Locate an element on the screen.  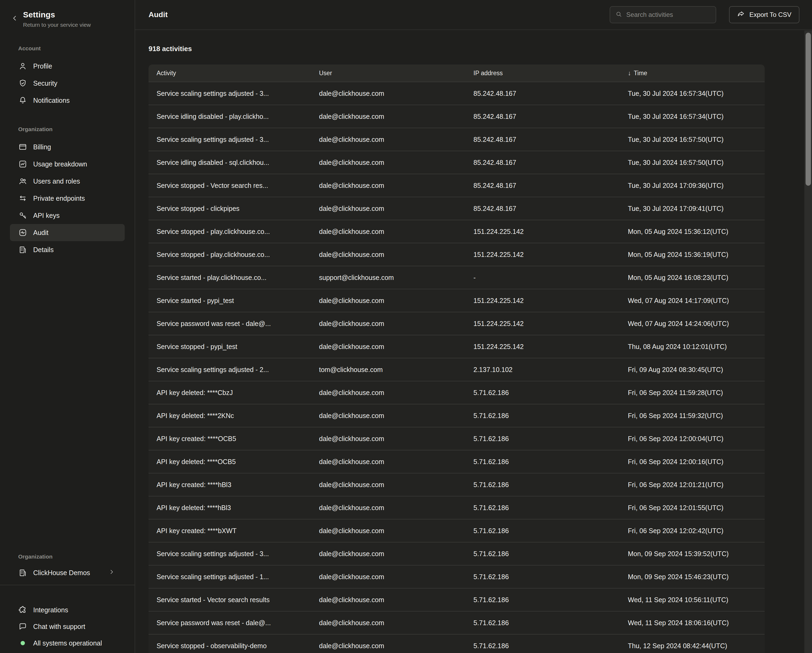
cell-activity: Service stopped - observability-demo is located at coordinates (230, 646).